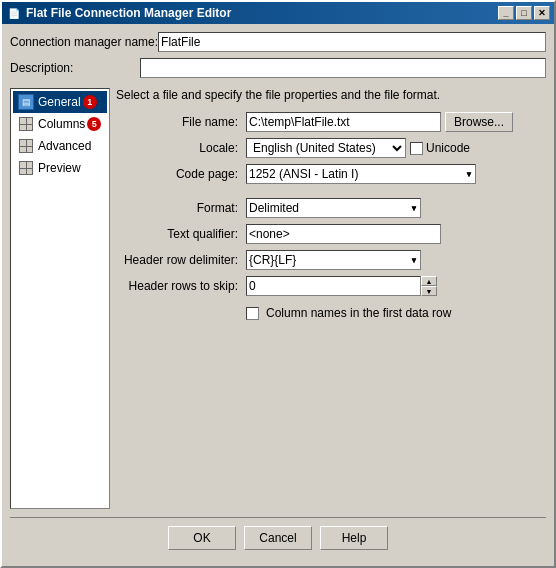 This screenshot has height=568, width=556. What do you see at coordinates (429, 281) in the screenshot?
I see `stepper-up-button: ▲` at bounding box center [429, 281].